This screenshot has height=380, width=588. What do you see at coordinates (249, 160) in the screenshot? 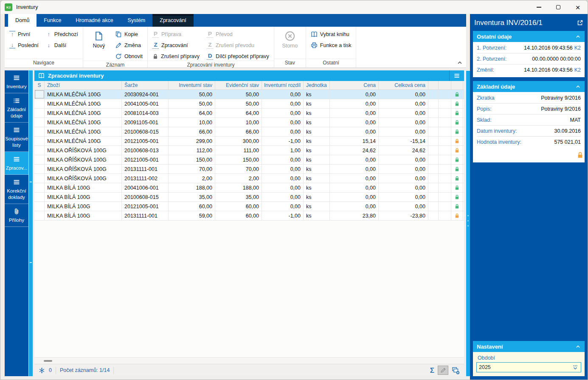
I see `table-row: MILKA OŘÍŠKOVÁ 100G20121005-001150,00150…` at bounding box center [249, 160].